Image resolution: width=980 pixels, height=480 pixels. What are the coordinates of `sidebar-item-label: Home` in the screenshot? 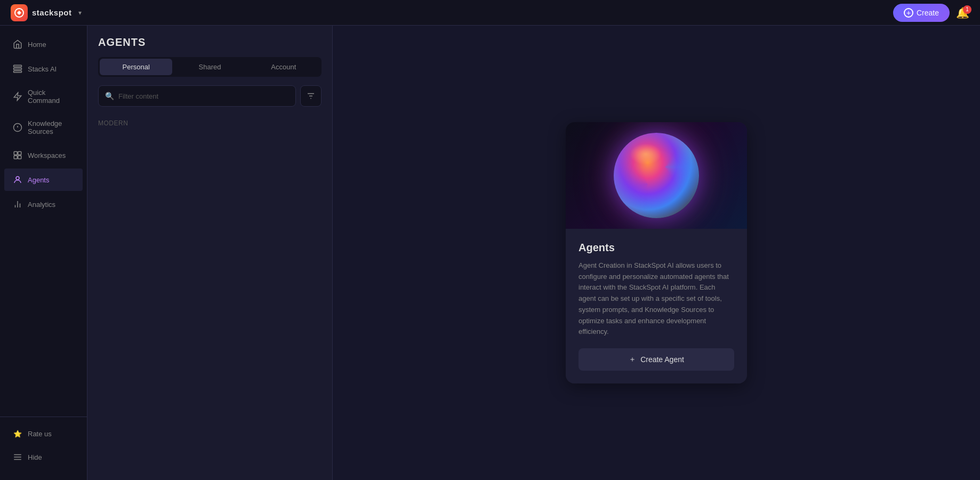 It's located at (37, 45).